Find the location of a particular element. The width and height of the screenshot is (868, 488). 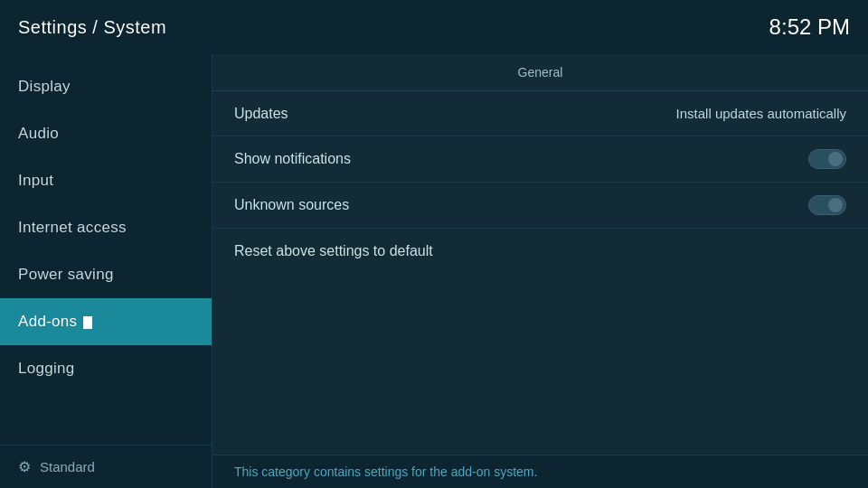

updates-row: Updates Install updates automatically is located at coordinates (541, 114).